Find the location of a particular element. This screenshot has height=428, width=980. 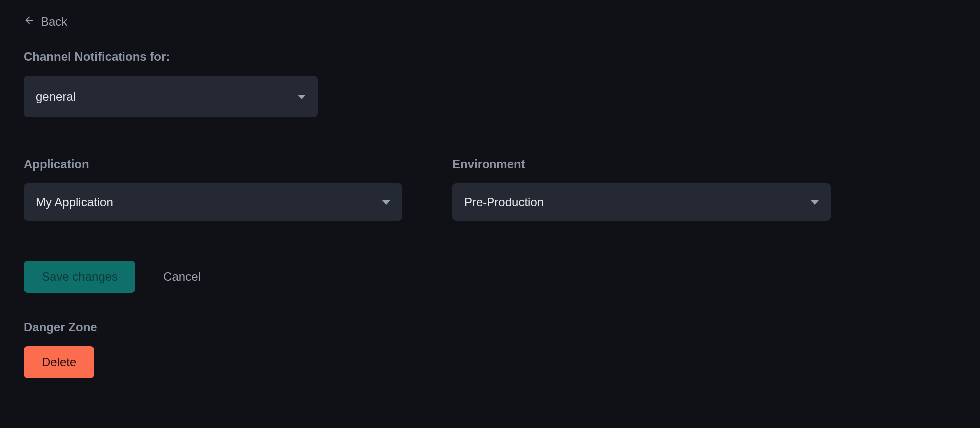

app-env-row: Application My Application Environment P… is located at coordinates (490, 189).